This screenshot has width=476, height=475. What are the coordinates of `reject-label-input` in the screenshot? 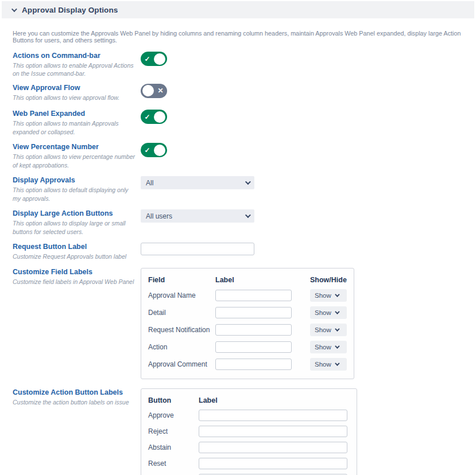 It's located at (273, 431).